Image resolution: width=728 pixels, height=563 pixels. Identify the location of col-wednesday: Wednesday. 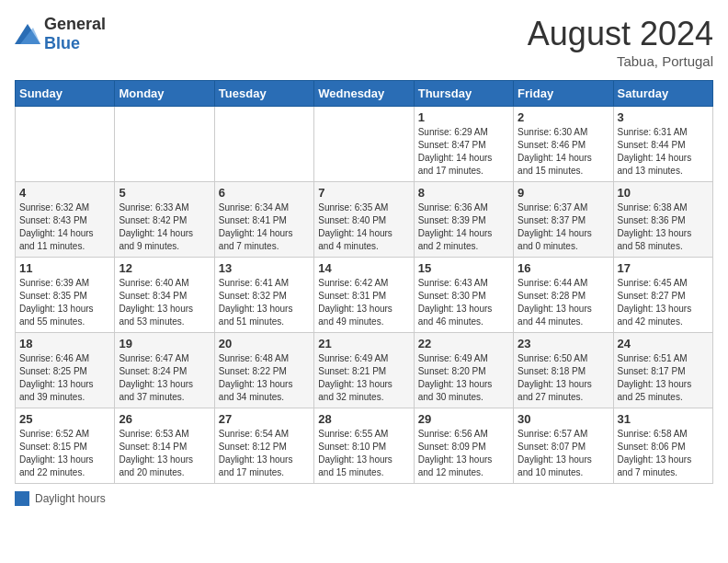
(364, 94).